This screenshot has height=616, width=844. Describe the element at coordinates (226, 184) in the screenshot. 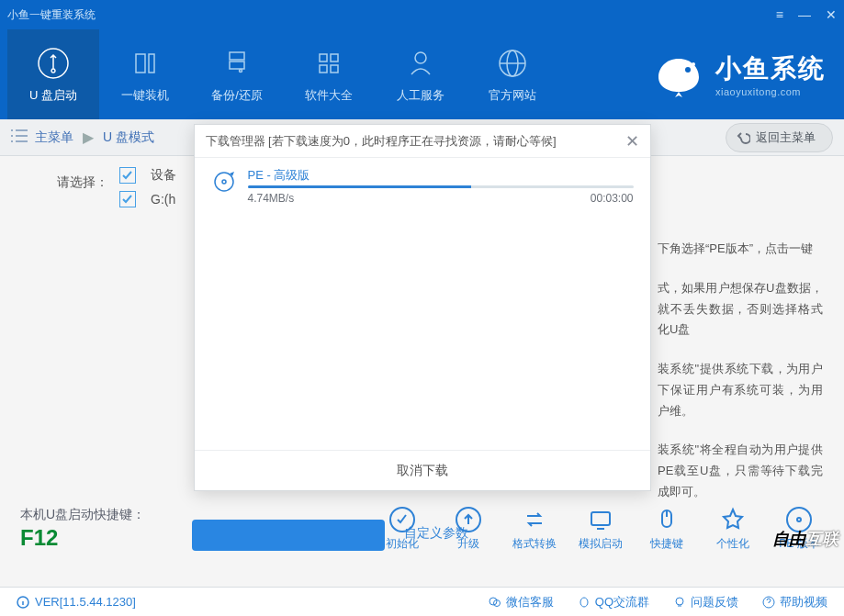

I see `disc-icon` at that location.